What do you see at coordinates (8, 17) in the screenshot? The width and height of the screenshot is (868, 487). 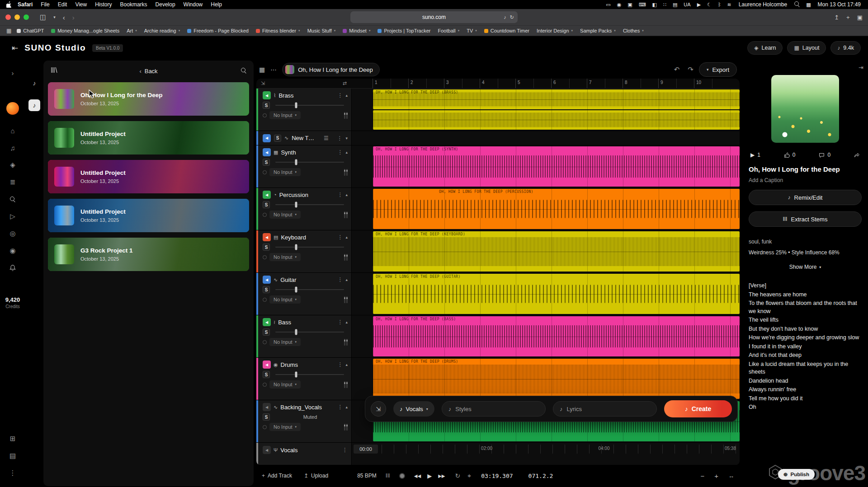 I see `close-window-button` at bounding box center [8, 17].